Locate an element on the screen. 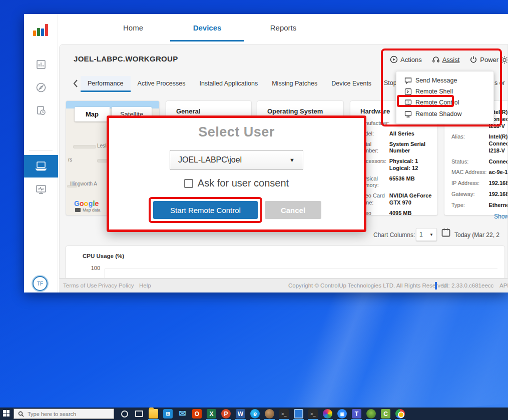 This screenshot has width=508, height=420. power-label: Power is located at coordinates (489, 60).